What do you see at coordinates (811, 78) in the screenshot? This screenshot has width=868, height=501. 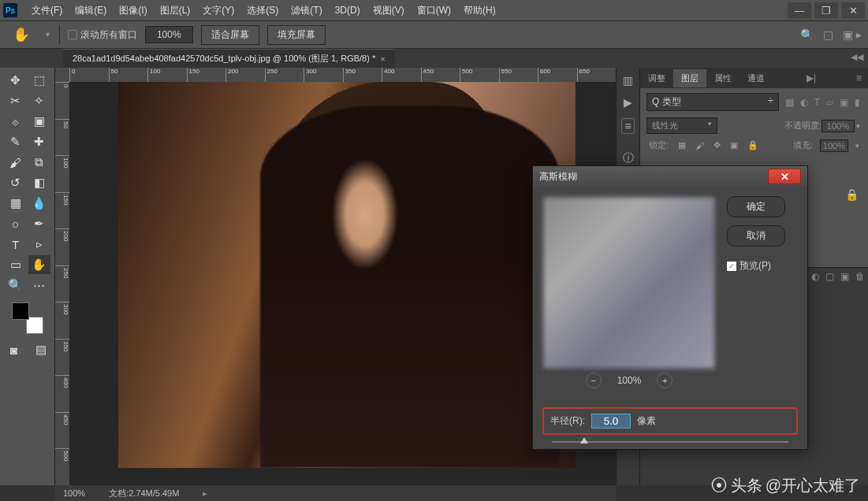 I see `panel-collapse-icon: ▶|` at bounding box center [811, 78].